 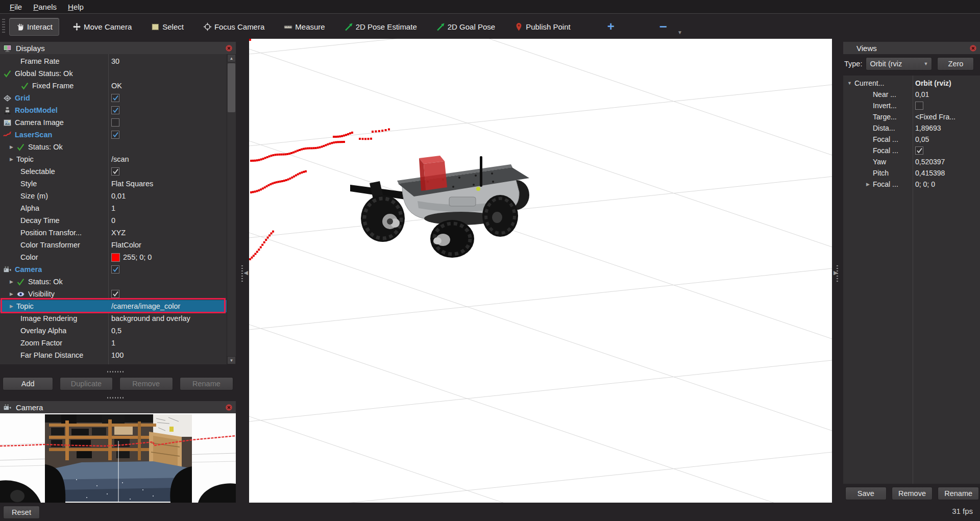 What do you see at coordinates (912, 139) in the screenshot?
I see `views-row-focal: Focal ...0,05` at bounding box center [912, 139].